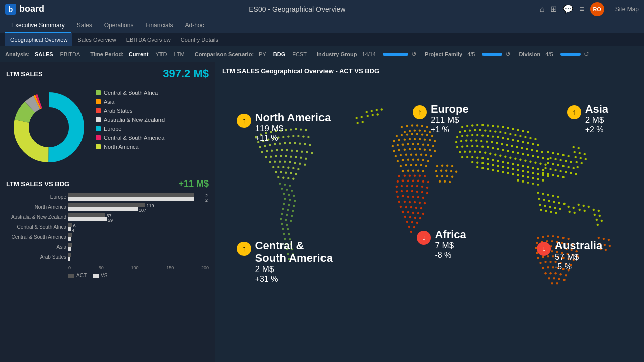 Image resolution: width=644 pixels, height=362 pixels. Describe the element at coordinates (85, 26) in the screenshot. I see `tab-sales: Sales` at that location.